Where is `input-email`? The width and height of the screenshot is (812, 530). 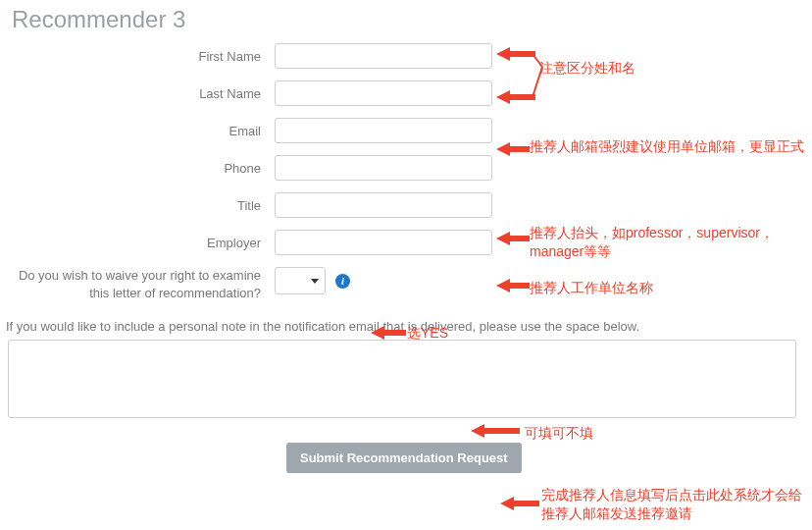 input-email is located at coordinates (383, 131).